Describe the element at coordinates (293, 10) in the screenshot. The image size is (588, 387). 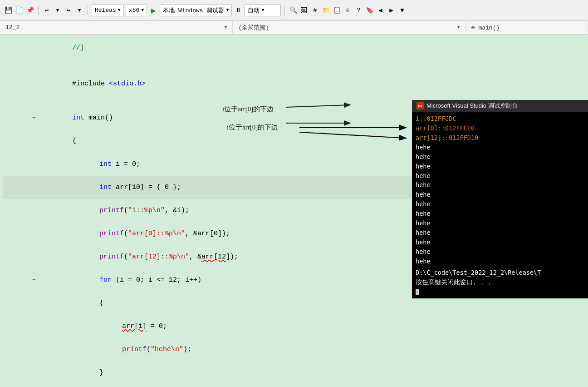
I see `search-icon: 🔍` at that location.